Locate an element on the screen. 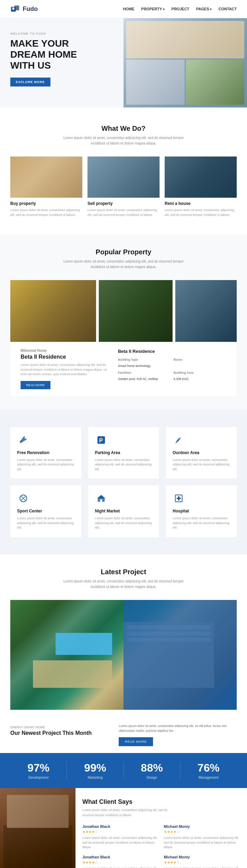 The height and width of the screenshot is (868, 247). sell-property-title: Sell property is located at coordinates (124, 204).